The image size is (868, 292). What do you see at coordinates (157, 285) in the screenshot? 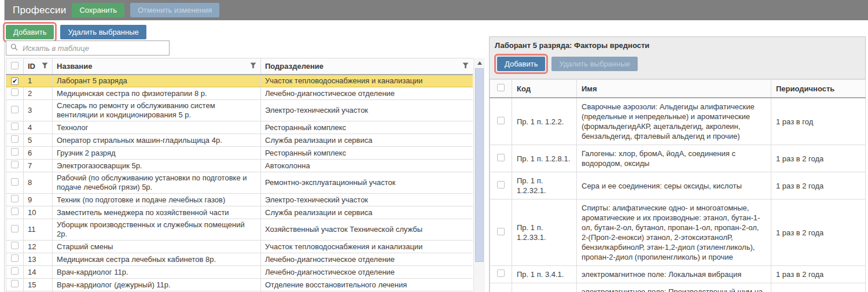
I see `profession-name: Врач-кардиолог (дежурный) 11р.` at bounding box center [157, 285].